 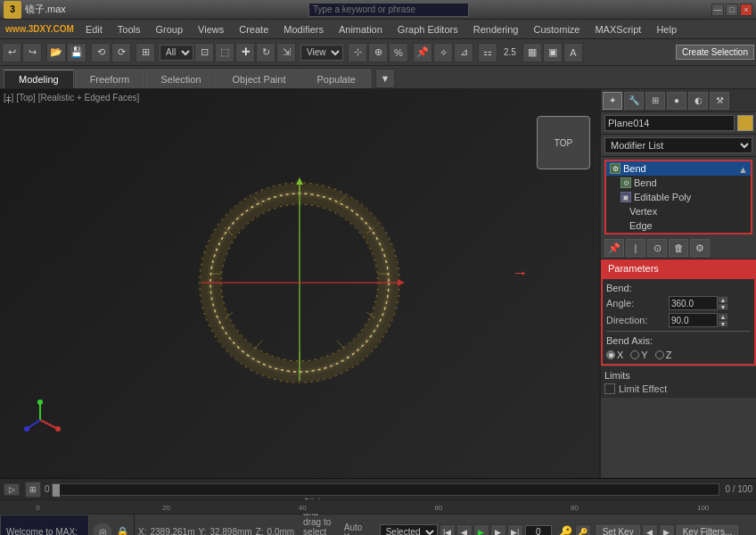 I want to click on prev-frame-button: ◀, so click(x=464, y=530).